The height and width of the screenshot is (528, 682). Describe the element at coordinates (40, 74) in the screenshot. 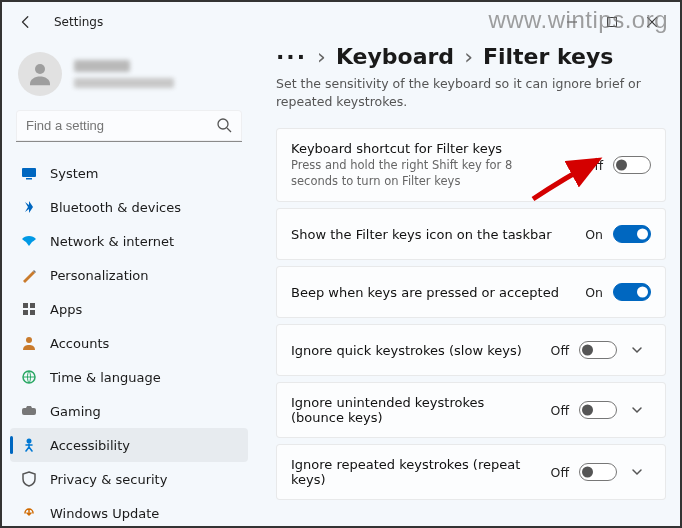

I see `avatar` at that location.